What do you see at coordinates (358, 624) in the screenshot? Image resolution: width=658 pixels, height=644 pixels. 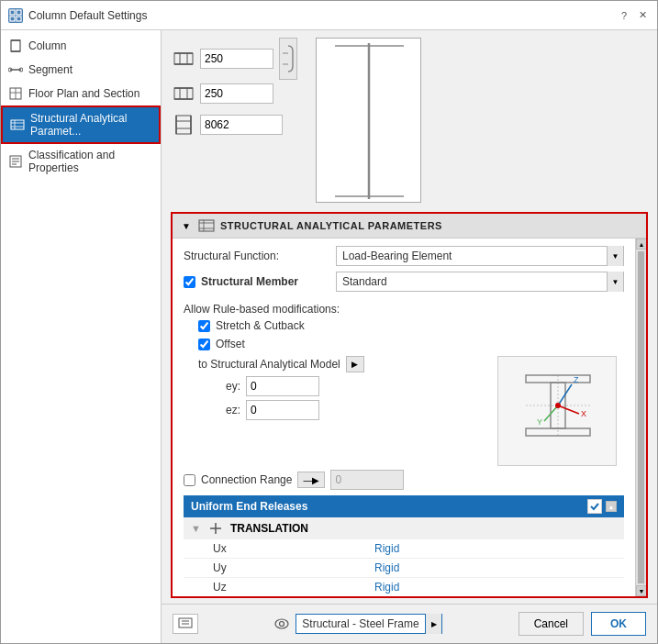 I see `bottom-center: Structural - Steel Frame ▶` at bounding box center [358, 624].